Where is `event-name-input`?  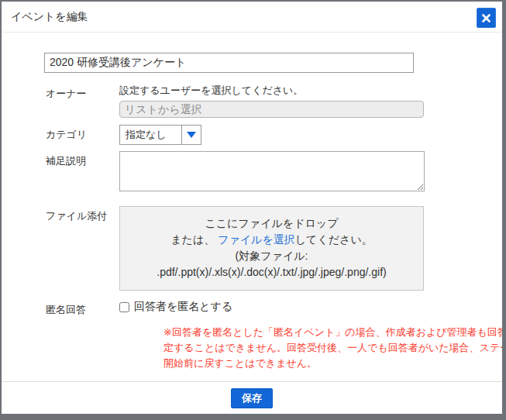 event-name-input is located at coordinates (229, 63).